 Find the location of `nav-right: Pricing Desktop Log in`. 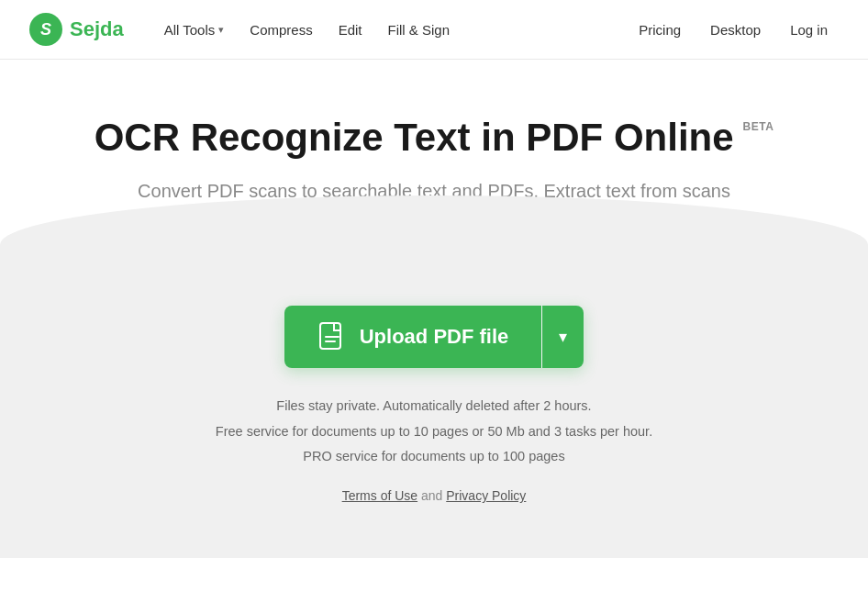

nav-right: Pricing Desktop Log in is located at coordinates (733, 29).